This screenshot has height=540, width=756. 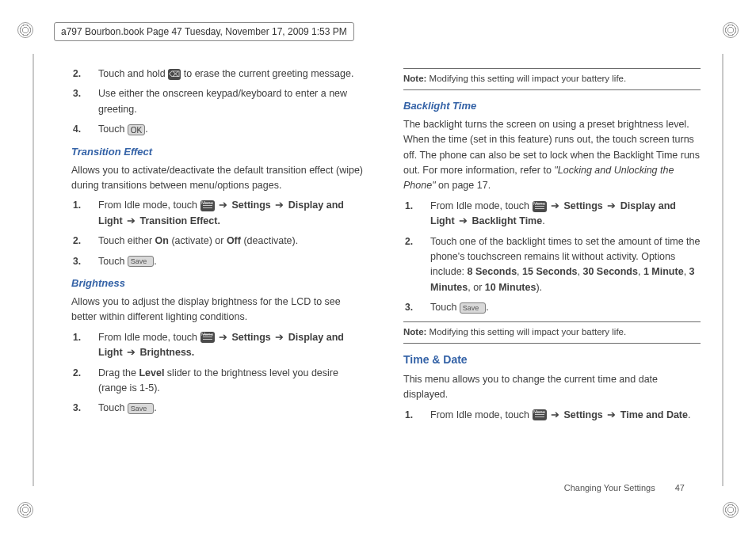 I want to click on back-delete-icon, so click(x=174, y=74).